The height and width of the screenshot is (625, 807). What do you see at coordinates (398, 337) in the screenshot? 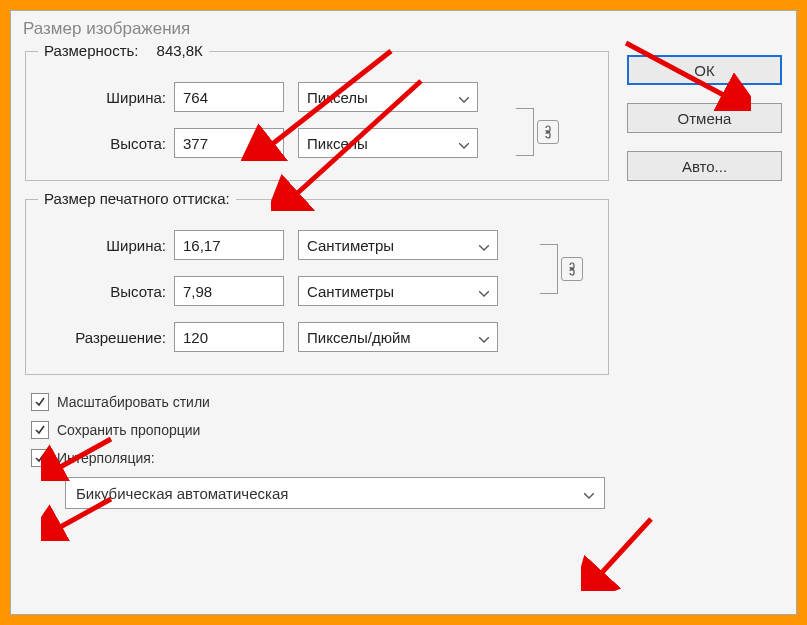
I see `resolution-unit-select: Пикселы/дюйм` at bounding box center [398, 337].